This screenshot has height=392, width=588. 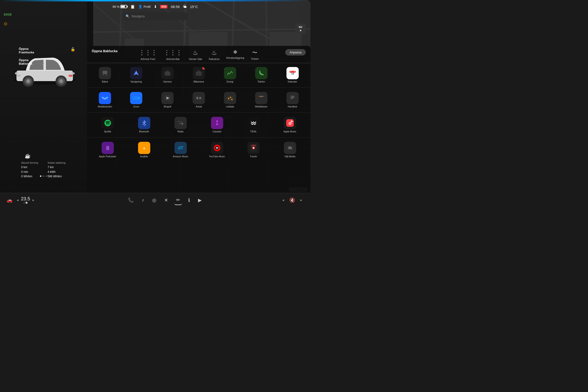 I want to click on door-back-label: Öppna Baklucka, so click(x=26, y=62).